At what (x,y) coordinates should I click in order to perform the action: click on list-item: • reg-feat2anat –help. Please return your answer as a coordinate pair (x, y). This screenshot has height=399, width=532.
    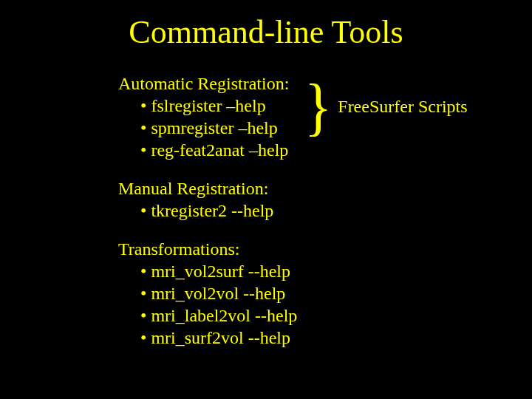
    Looking at the image, I should click on (219, 150).